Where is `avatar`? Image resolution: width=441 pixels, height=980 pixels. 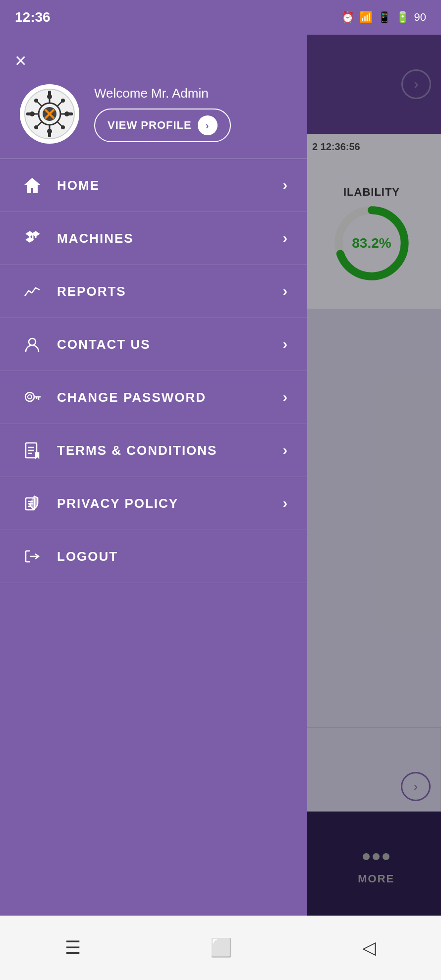
avatar is located at coordinates (50, 114).